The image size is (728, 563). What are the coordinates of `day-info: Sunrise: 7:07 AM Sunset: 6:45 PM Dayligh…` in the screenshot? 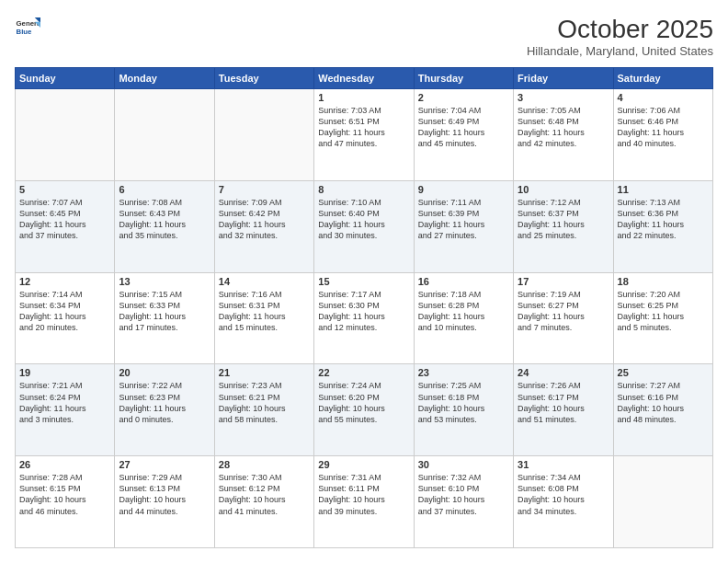 It's located at (64, 219).